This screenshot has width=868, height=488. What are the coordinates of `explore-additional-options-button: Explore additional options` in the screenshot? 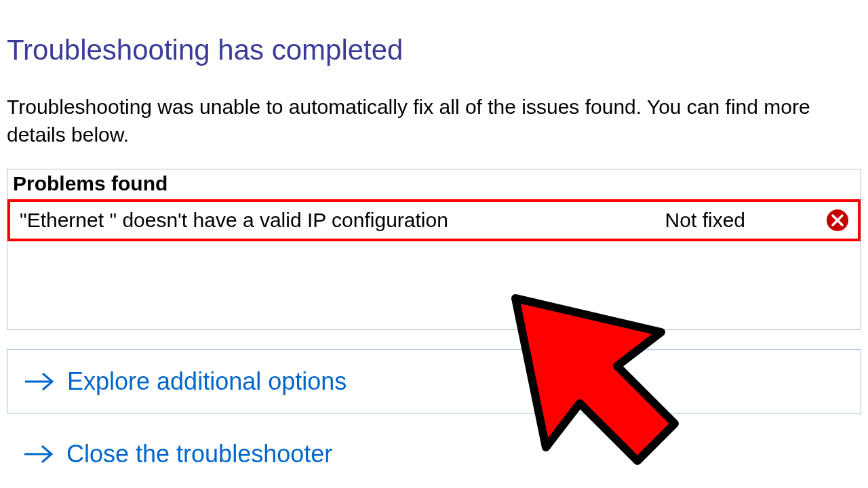 It's located at (434, 382).